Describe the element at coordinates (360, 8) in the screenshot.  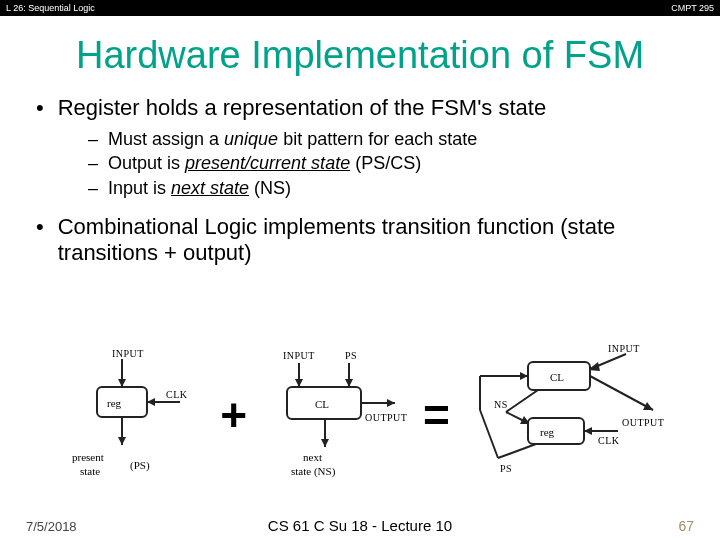
I see `header-bar: L 26: Sequential Logic CMPT 295` at that location.